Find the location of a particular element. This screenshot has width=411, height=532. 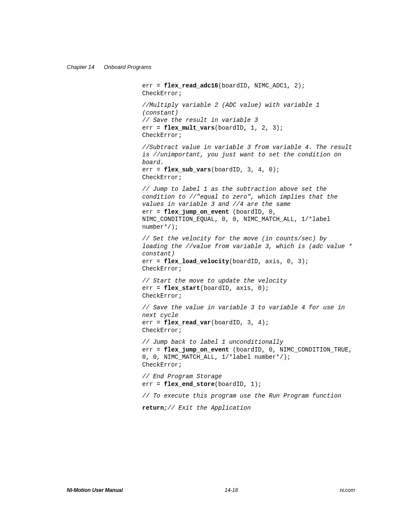

code-comment: //Multiply variable 2 (ADC value) with v… is located at coordinates (249, 121).